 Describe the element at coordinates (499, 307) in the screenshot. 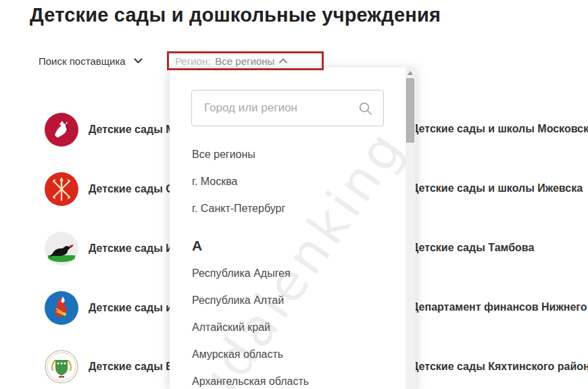

I see `provider-name: Департамент финансов Нижнего Н` at that location.